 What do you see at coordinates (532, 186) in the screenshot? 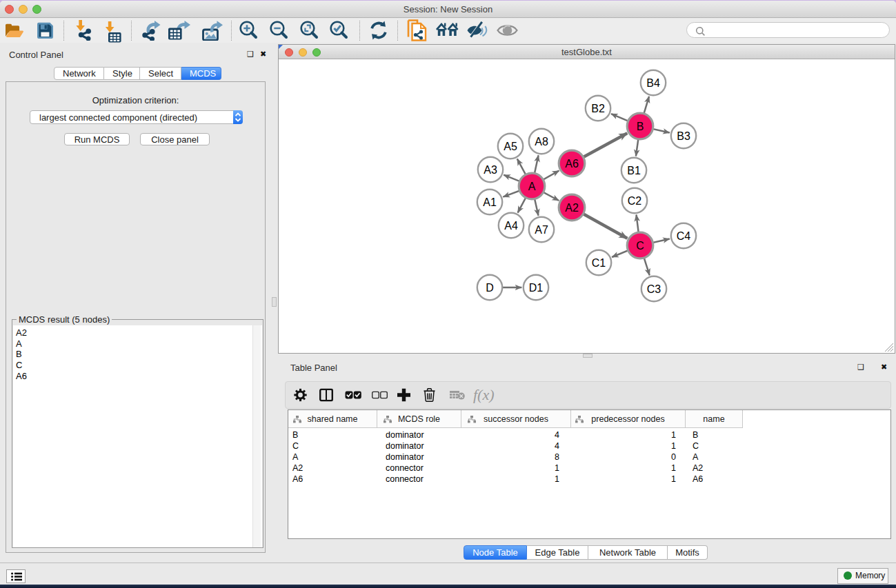
I see `svg-text: A` at bounding box center [532, 186].